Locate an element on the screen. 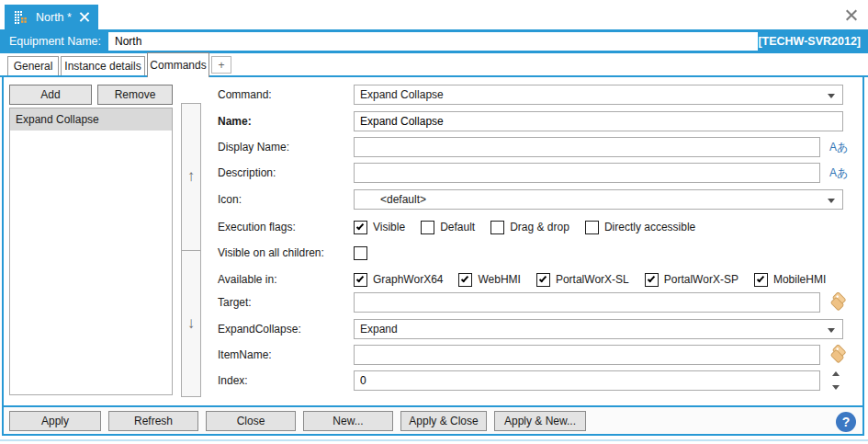 The image size is (868, 444). command-dropdown-value: Expand Collapse is located at coordinates (402, 95).